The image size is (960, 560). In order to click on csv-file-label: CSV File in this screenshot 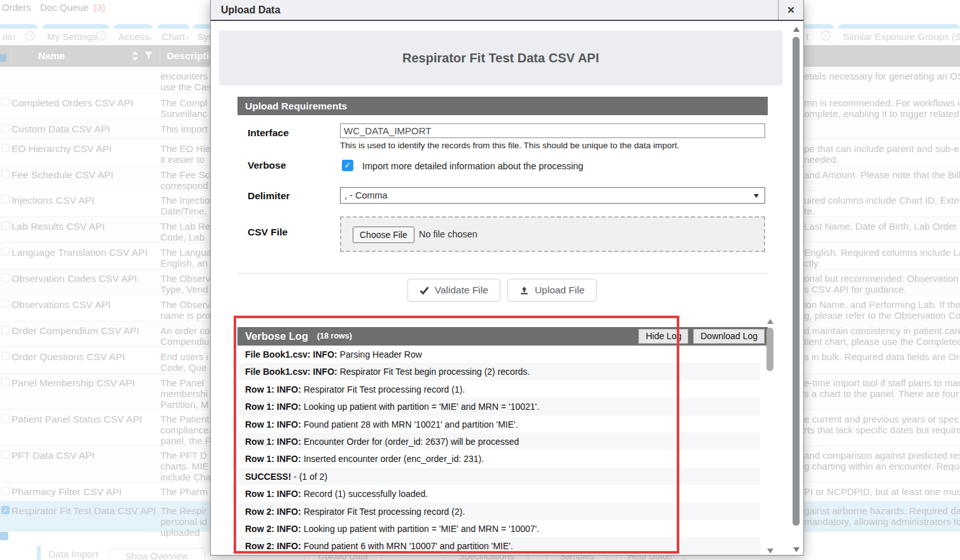, I will do `click(267, 232)`.